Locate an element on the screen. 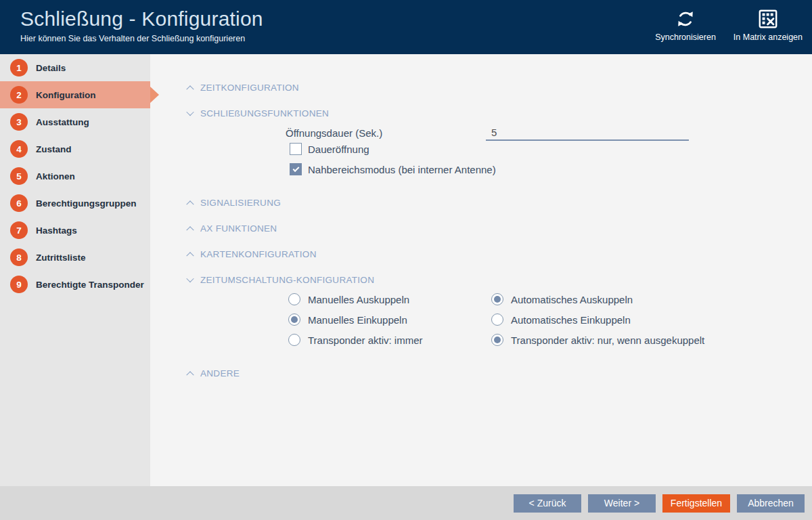  section-andere: ANDERE is located at coordinates (481, 373).